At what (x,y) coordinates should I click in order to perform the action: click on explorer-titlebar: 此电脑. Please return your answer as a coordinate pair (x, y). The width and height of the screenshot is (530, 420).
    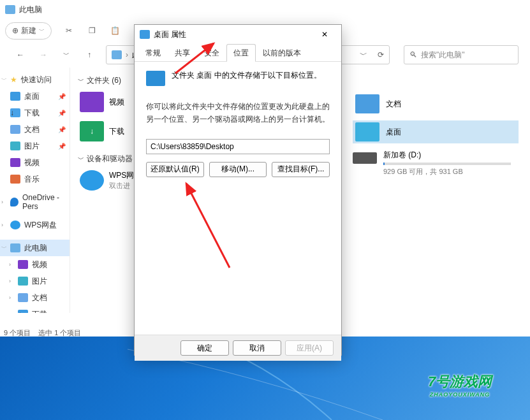
    Looking at the image, I should click on (265, 10).